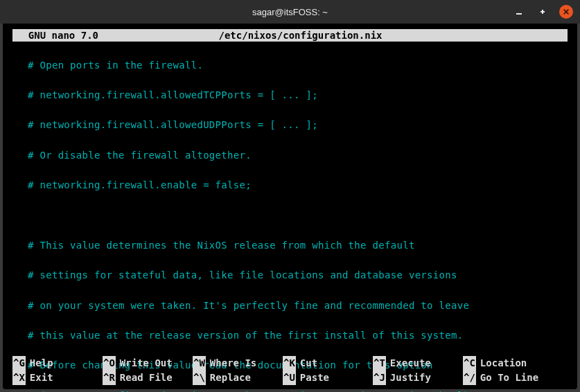  What do you see at coordinates (238, 363) in the screenshot?
I see `shortcut-whereis: ^WWhere Is` at bounding box center [238, 363].